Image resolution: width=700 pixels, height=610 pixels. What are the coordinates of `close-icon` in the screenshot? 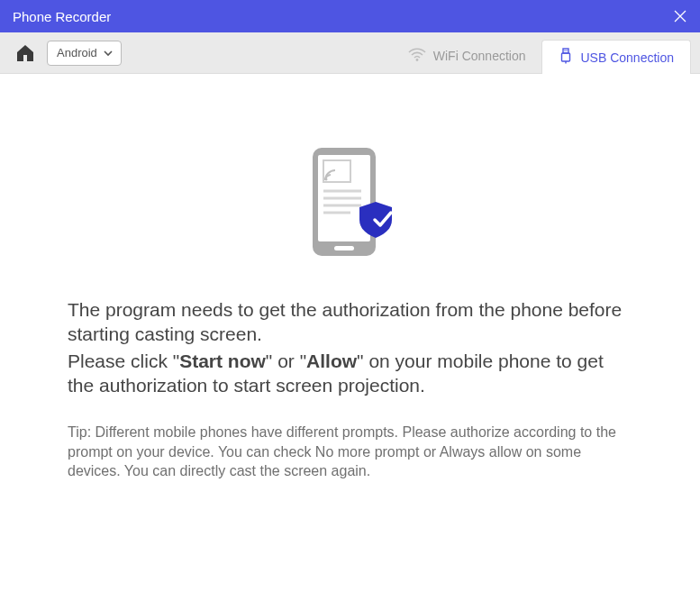 It's located at (680, 16).